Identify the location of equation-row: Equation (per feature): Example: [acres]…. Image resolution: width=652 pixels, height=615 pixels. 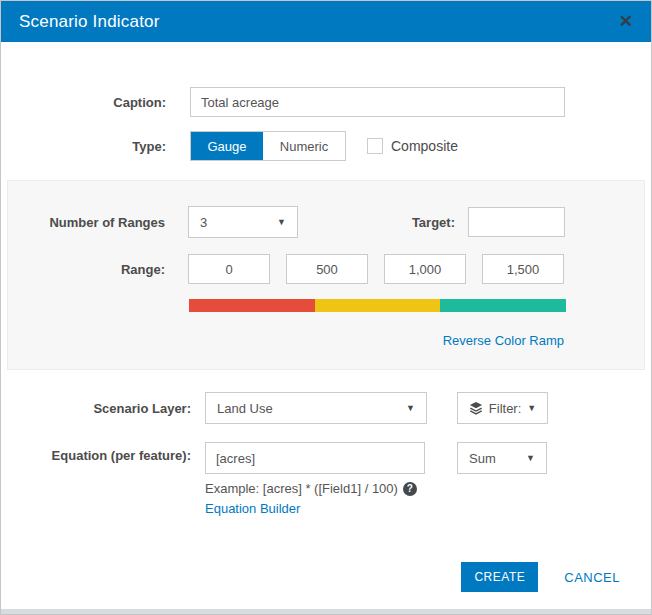
(326, 479).